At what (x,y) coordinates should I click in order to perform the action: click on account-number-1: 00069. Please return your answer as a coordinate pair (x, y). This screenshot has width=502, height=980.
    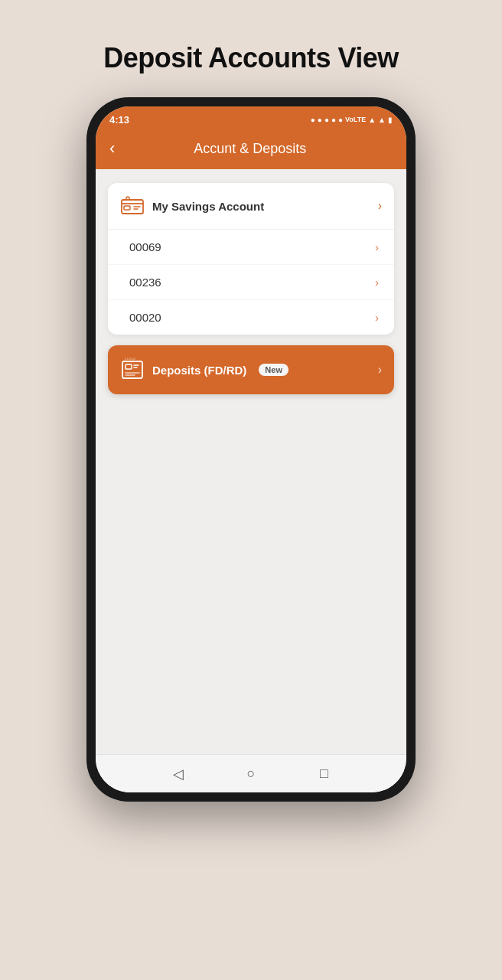
    Looking at the image, I should click on (145, 247).